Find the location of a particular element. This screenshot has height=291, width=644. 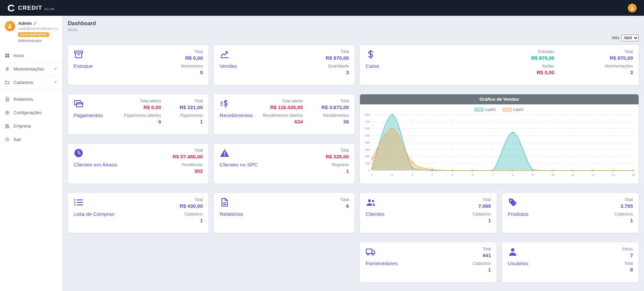

edit-profile-pencil-icon is located at coordinates (35, 23).